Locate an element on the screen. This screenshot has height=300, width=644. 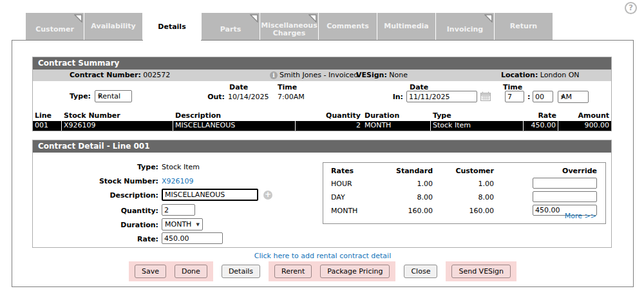
override-day-input is located at coordinates (565, 197).